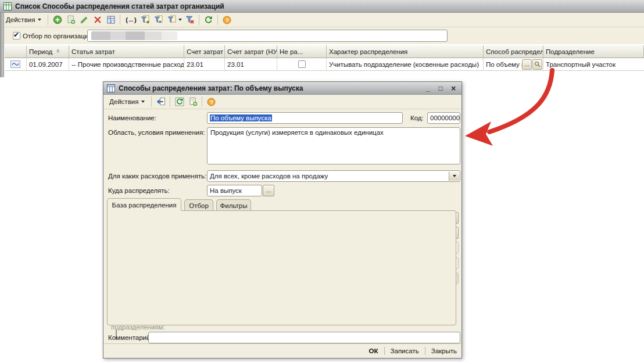 This screenshot has height=362, width=644. Describe the element at coordinates (514, 52) in the screenshot. I see `header-method: Способ распределен...` at that location.